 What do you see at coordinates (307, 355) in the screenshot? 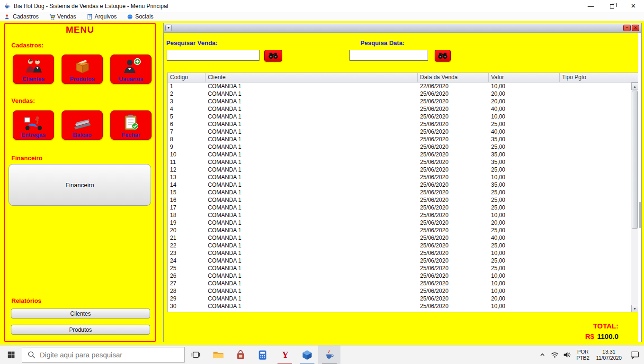
I see `virtualbox-button` at bounding box center [307, 355].